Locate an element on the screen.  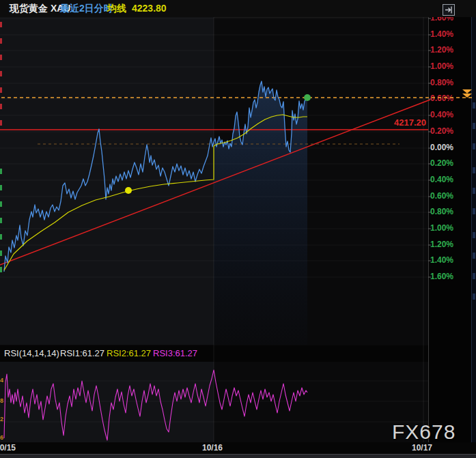
date-label-10-15: 10/15 is located at coordinates (8, 448).